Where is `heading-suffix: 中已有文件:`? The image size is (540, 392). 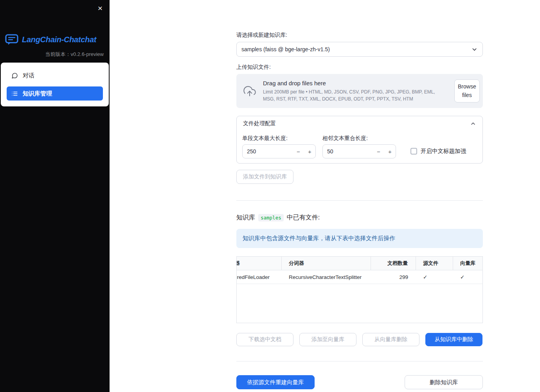 heading-suffix: 中已有文件: is located at coordinates (303, 218).